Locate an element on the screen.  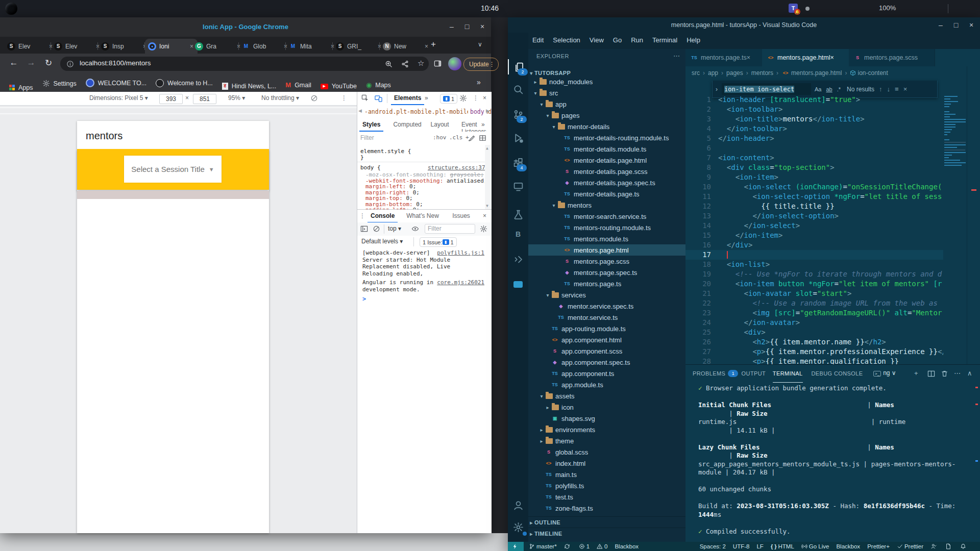
chrome-title-bar: Ionic App - Google Chrome – □ × is located at coordinates (246, 27).